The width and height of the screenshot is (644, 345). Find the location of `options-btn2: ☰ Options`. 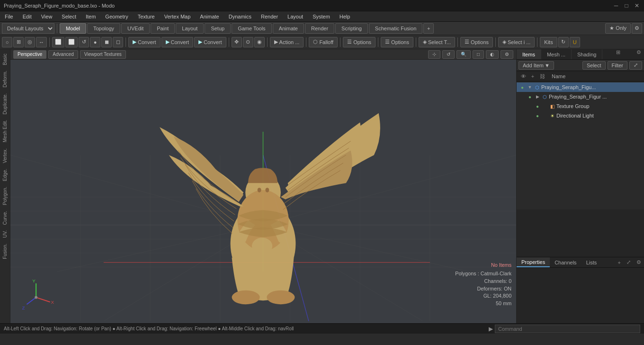

options-btn2: ☰ Options is located at coordinates (397, 42).